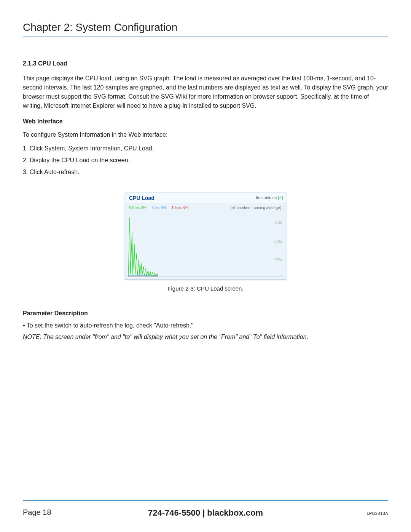 This screenshot has width=411, height=532. Describe the element at coordinates (206, 513) in the screenshot. I see `footer-contact: 724-746-5500 | blackbox.com` at that location.